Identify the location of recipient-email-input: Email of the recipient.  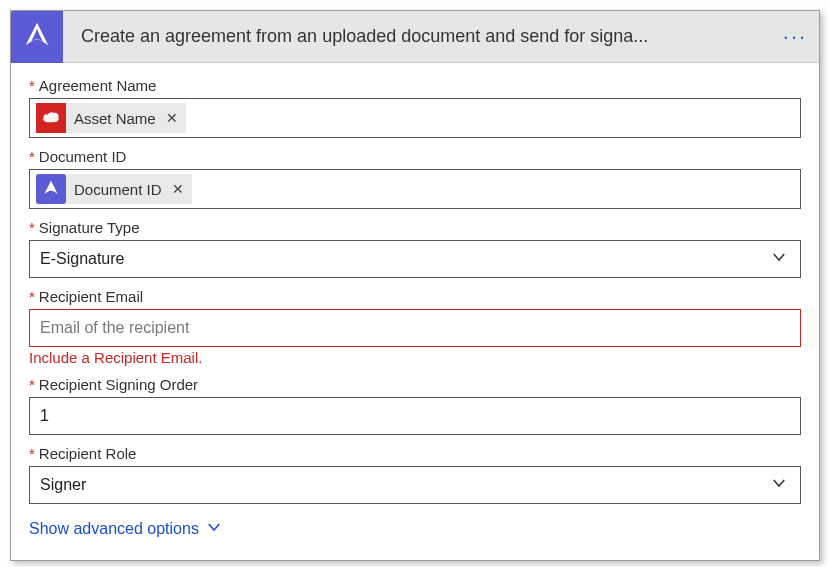
(415, 328).